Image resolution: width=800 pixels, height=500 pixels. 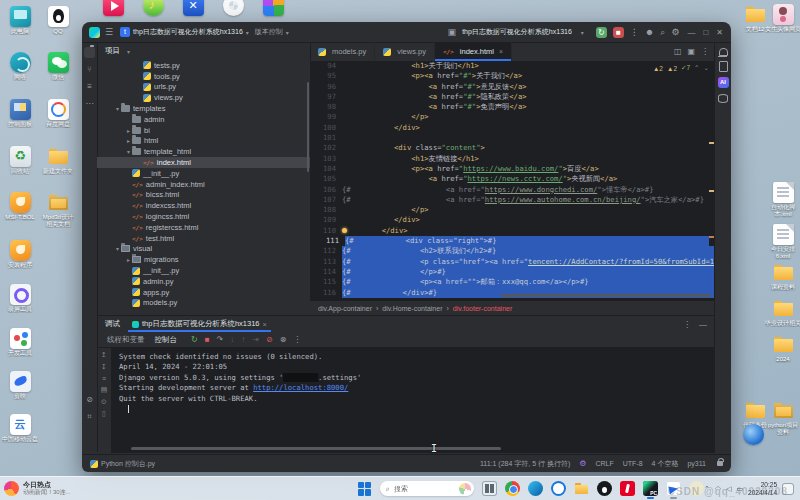 I want to click on console-hscrollbar, so click(x=316, y=448).